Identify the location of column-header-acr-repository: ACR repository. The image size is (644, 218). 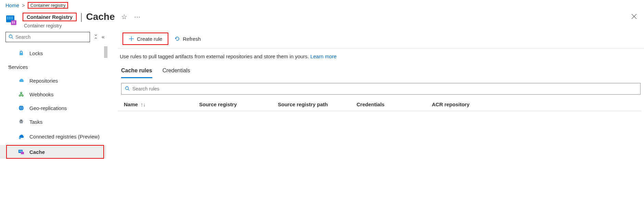
(476, 104).